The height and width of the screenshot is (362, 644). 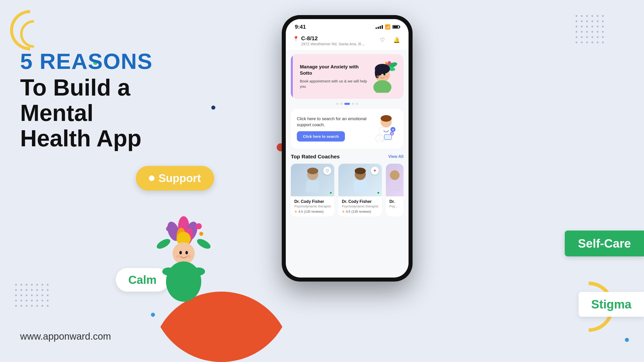 I want to click on support-button: Support, so click(x=175, y=178).